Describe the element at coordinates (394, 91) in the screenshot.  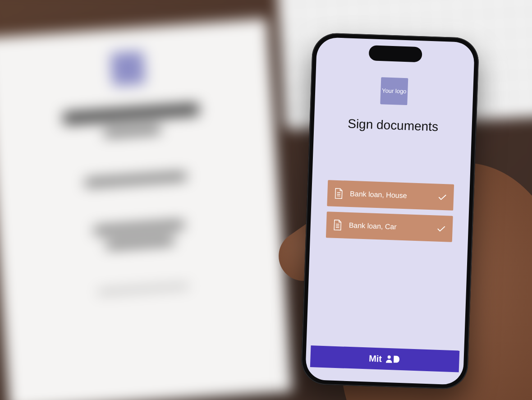
I see `brand-logo-tile: Your logo` at that location.